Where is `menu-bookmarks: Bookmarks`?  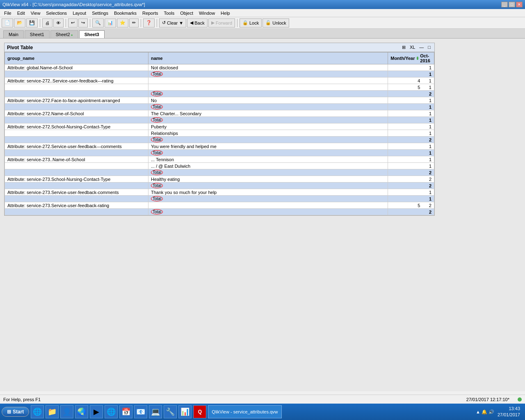 menu-bookmarks: Bookmarks is located at coordinates (126, 13).